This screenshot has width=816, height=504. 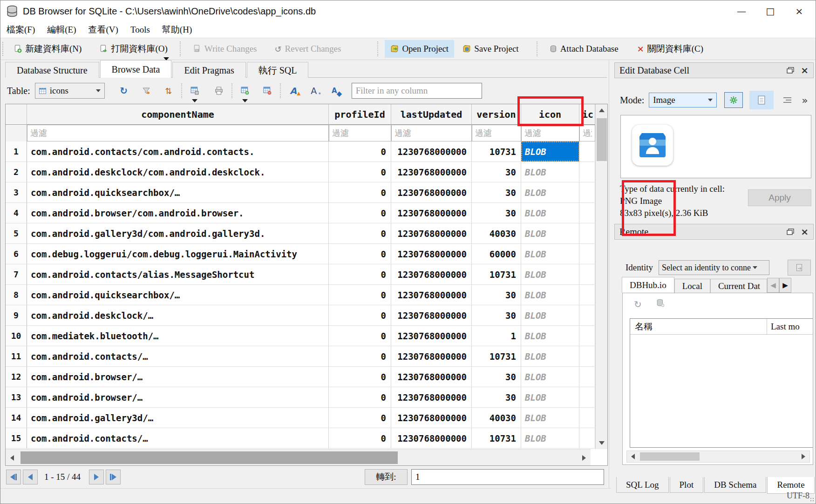 What do you see at coordinates (16, 275) in the screenshot?
I see `row-number: 7` at bounding box center [16, 275].